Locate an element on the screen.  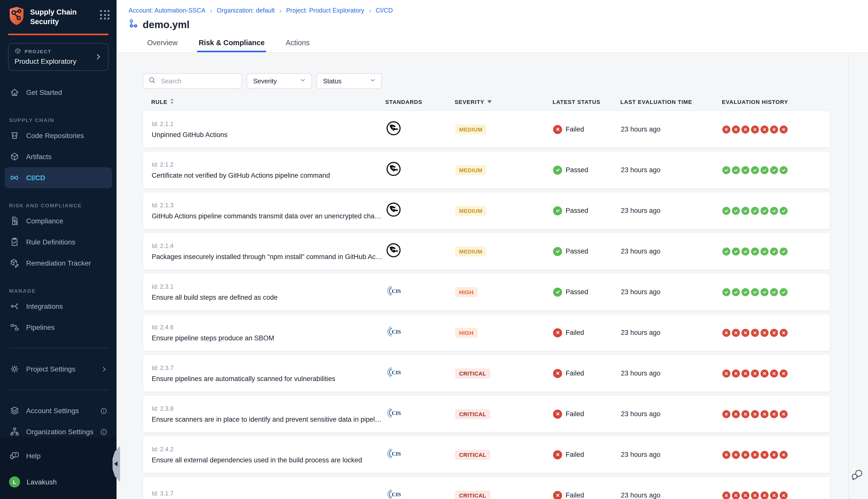
column-header-rule: RULE is located at coordinates (268, 102).